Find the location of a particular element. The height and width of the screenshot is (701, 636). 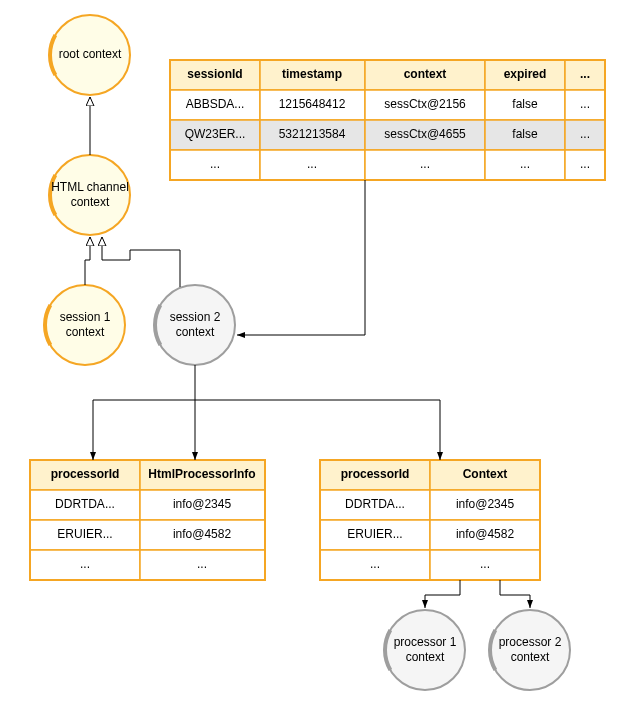

html-channel-label1: HTML channel is located at coordinates (90, 187).